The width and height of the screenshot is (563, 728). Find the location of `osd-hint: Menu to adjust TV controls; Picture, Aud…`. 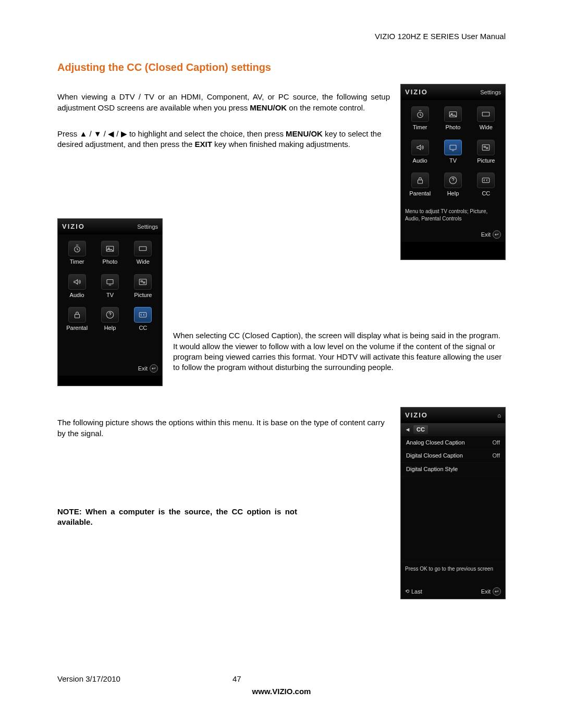

osd-hint: Menu to adjust TV controls; Picture, Aud… is located at coordinates (453, 216).